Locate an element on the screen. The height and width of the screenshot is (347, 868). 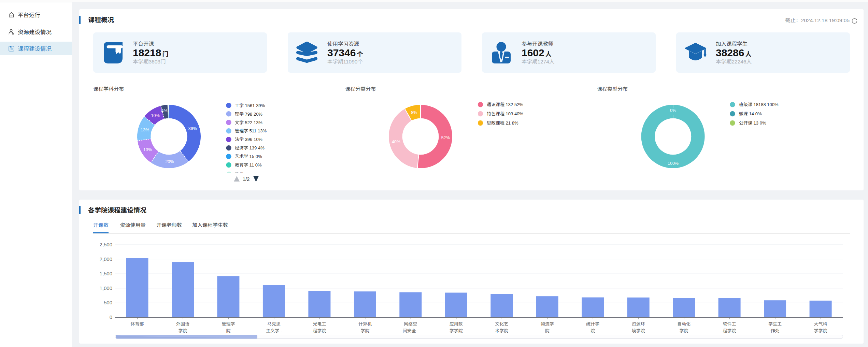
svg-text: 微课 14 0% is located at coordinates (750, 113).